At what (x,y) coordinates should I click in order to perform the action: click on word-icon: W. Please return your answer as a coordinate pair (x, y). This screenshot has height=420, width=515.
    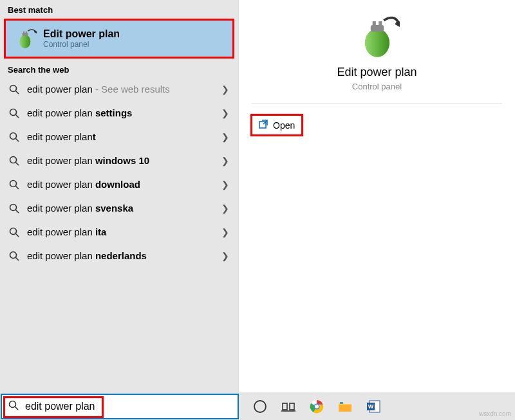
    Looking at the image, I should click on (373, 406).